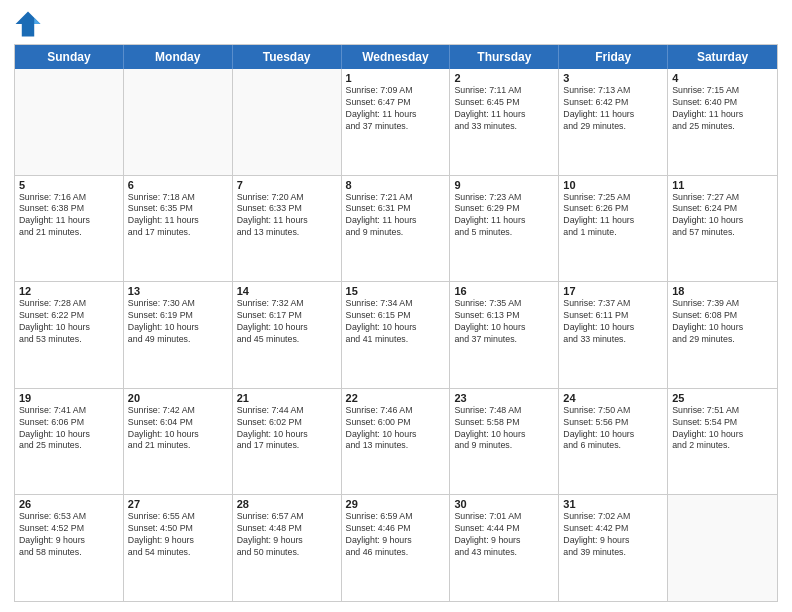  Describe the element at coordinates (69, 216) in the screenshot. I see `day-info: Sunrise: 7:16 AM Sunset: 6:38 PM Dayligh…` at that location.